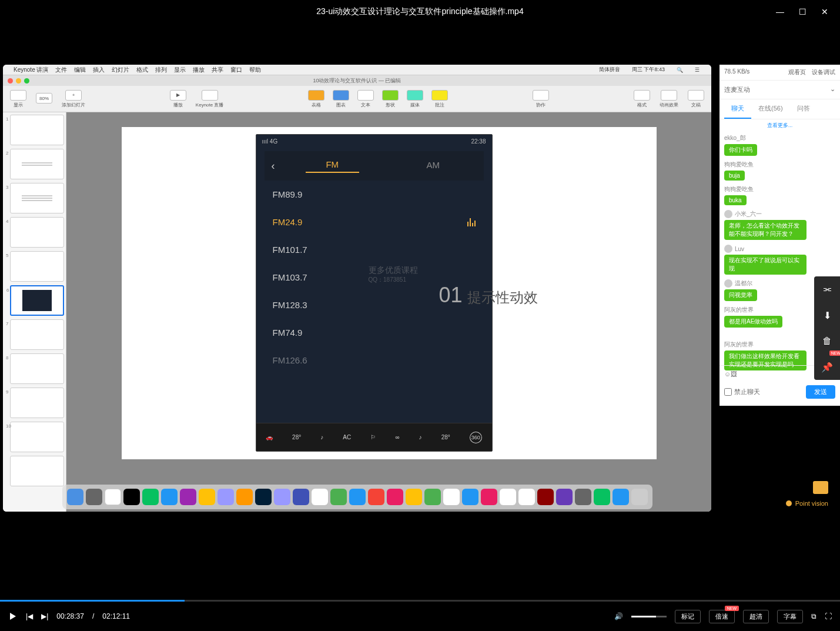  What do you see at coordinates (756, 616) in the screenshot?
I see `quality-button: 超清` at bounding box center [756, 616].